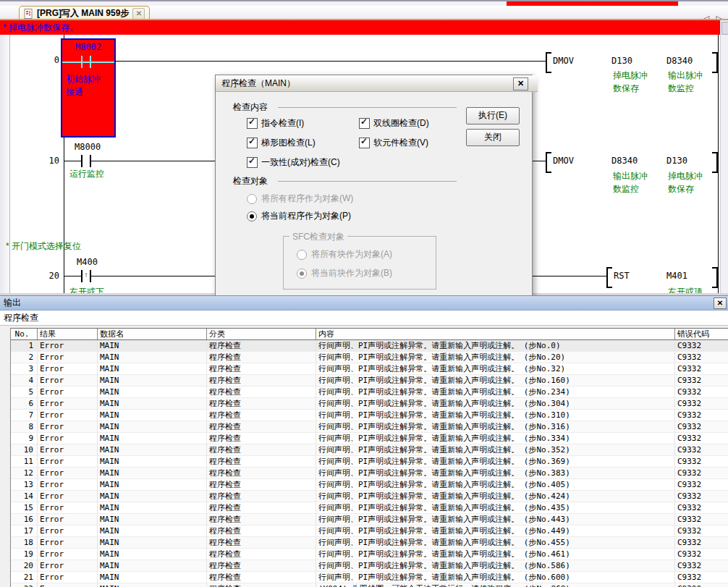  What do you see at coordinates (301, 162) in the screenshot?
I see `checkbox-label: 一致性(成对)检查(C)` at bounding box center [301, 162].